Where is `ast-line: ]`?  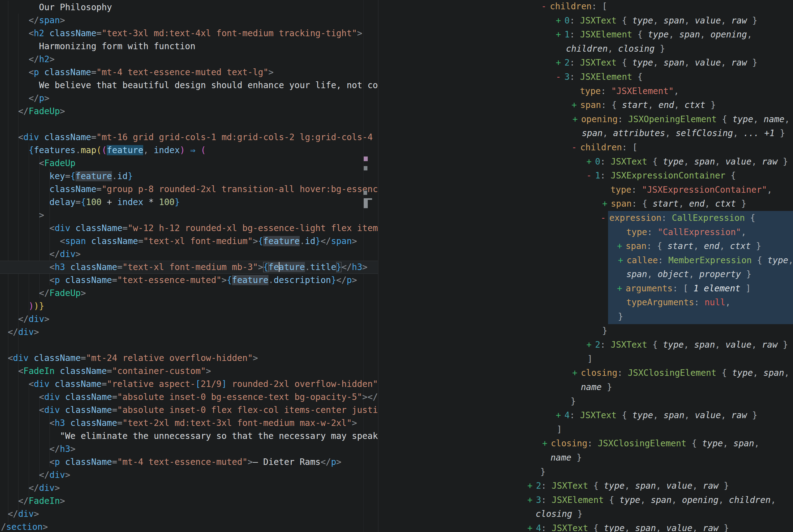
ast-line: ] is located at coordinates (586, 430).